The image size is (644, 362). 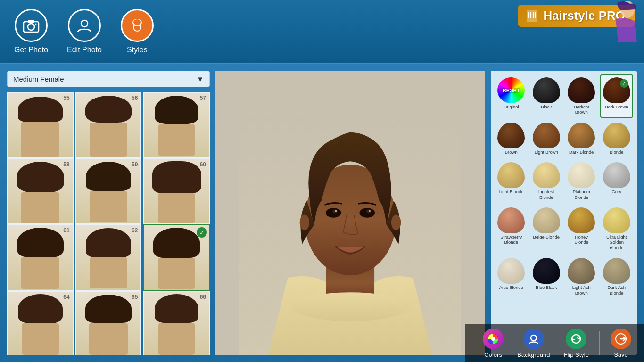 I want to click on color-label-light-blonde: Light Blonde, so click(x=511, y=191).